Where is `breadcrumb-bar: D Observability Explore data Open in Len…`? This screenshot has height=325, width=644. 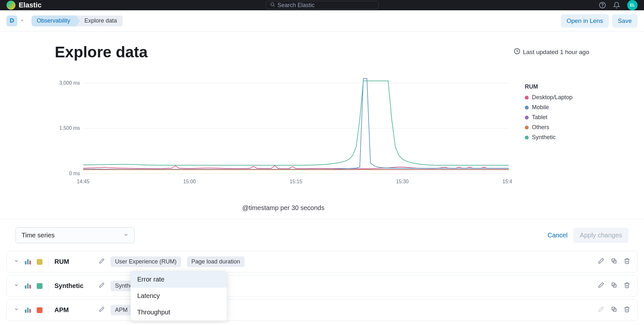
breadcrumb-bar: D Observability Explore data Open in Len… is located at coordinates (322, 21).